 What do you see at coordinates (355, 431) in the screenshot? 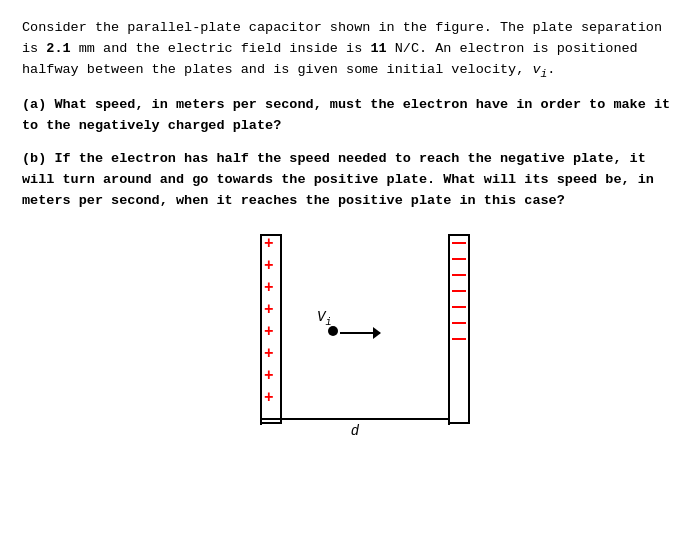
I see `d-text: d` at bounding box center [355, 431].